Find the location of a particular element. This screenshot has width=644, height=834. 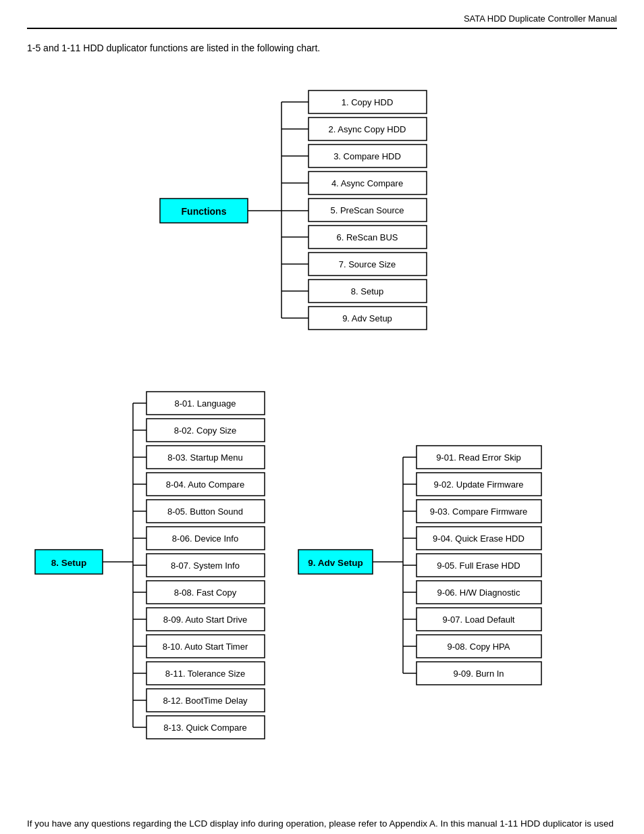

svg-text: 8-09. Auto Start Drive is located at coordinates (205, 620).